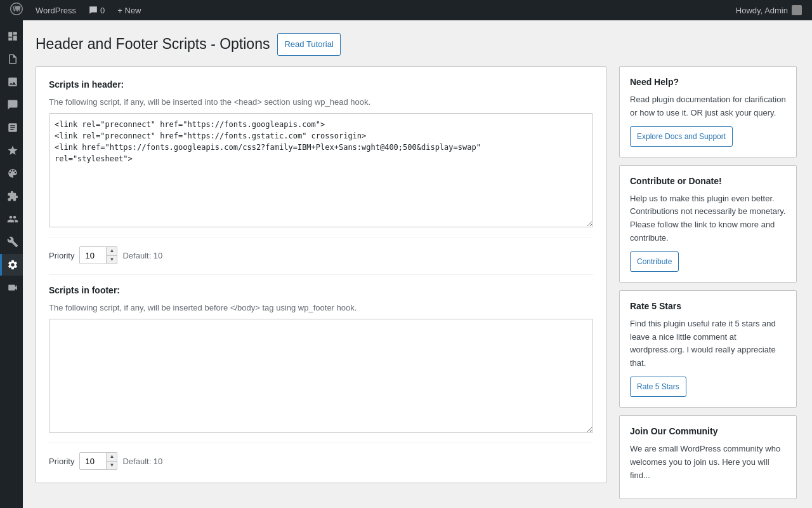  I want to click on avatar, so click(797, 10).